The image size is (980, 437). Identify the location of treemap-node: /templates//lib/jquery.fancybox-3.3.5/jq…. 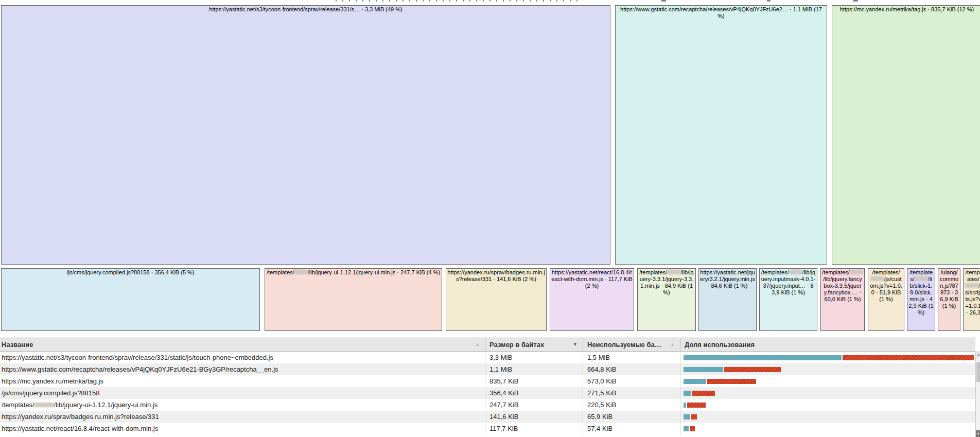
(843, 300).